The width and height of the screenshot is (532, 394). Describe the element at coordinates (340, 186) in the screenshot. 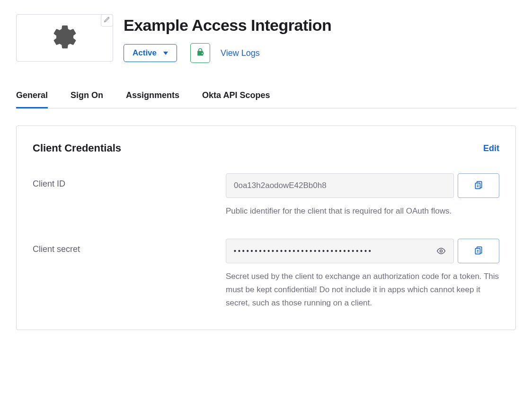

I see `client-id-field: 0oa13h2aodowE42Bb0h8` at that location.